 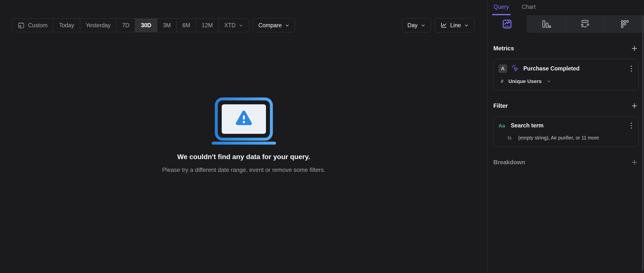 I want to click on range-label: Custom, so click(x=38, y=25).